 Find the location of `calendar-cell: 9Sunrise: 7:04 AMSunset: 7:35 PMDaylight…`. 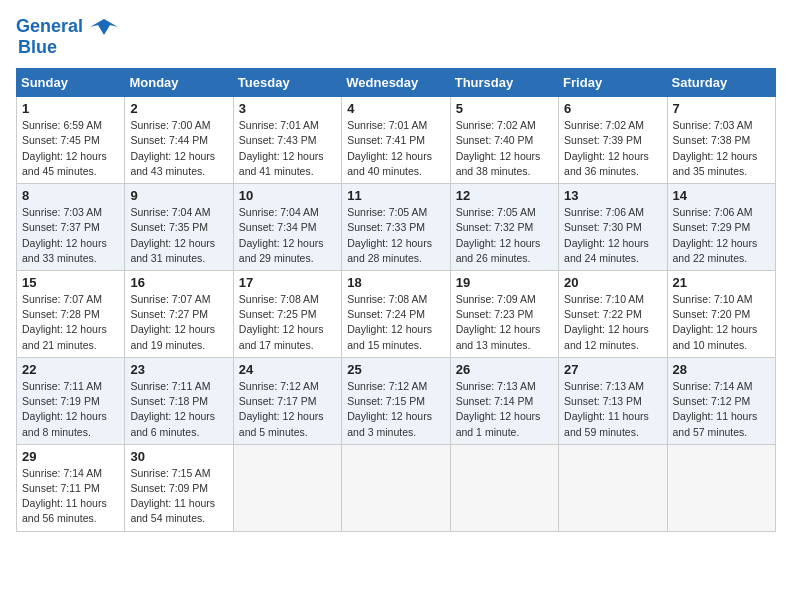

calendar-cell: 9Sunrise: 7:04 AMSunset: 7:35 PMDaylight… is located at coordinates (179, 228).